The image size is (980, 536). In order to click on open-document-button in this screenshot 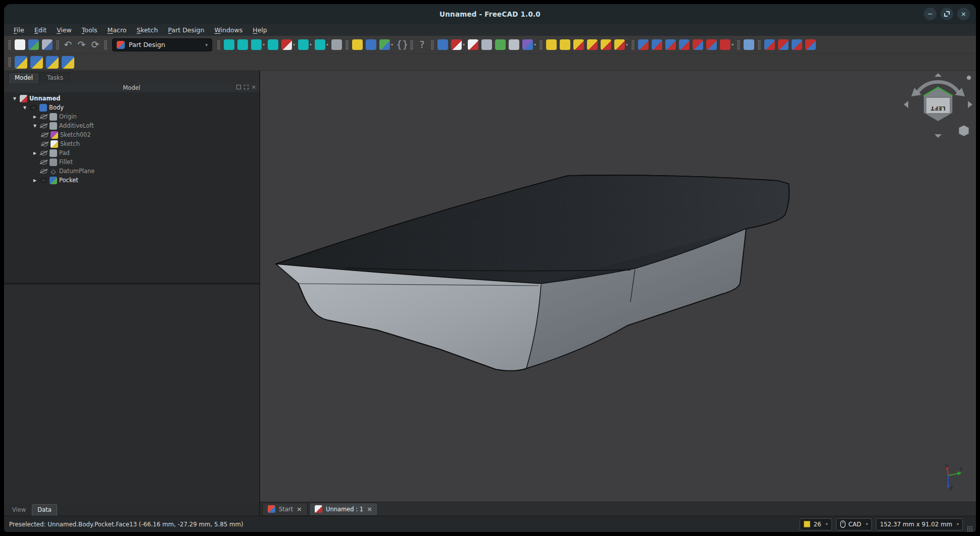, I will do `click(33, 44)`.